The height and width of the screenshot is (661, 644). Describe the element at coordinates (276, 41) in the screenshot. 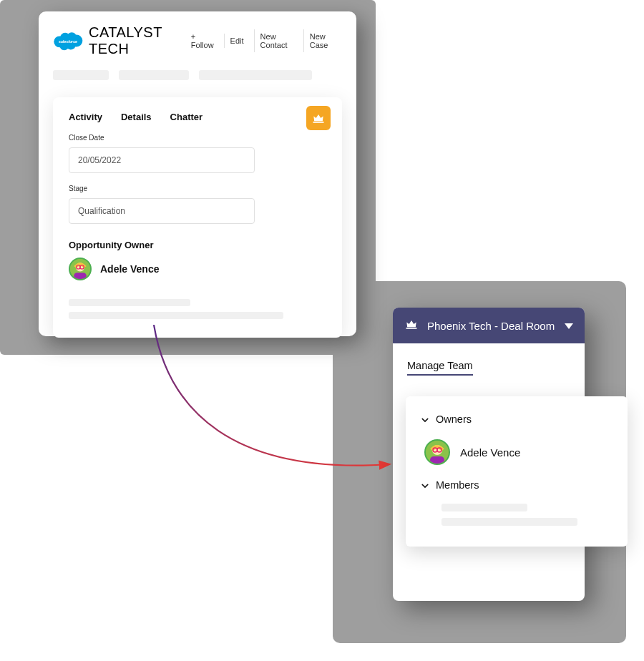

I see `new-contact-button: New Contact` at that location.